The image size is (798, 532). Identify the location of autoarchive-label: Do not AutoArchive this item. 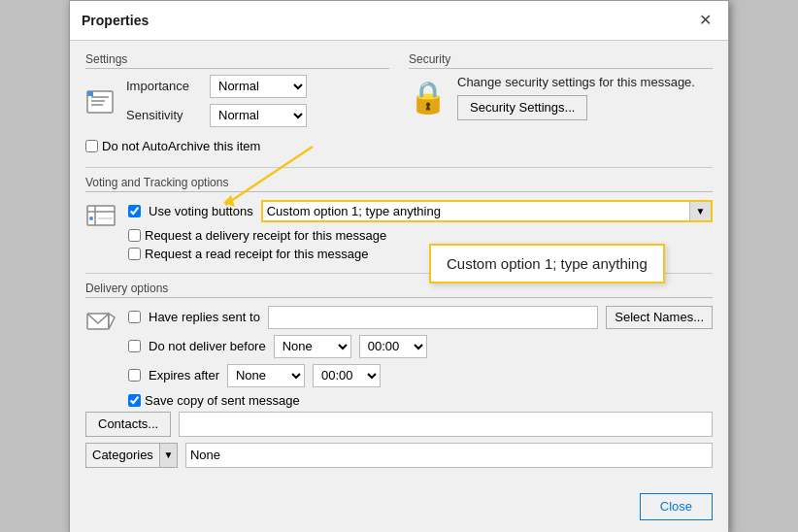
(181, 146).